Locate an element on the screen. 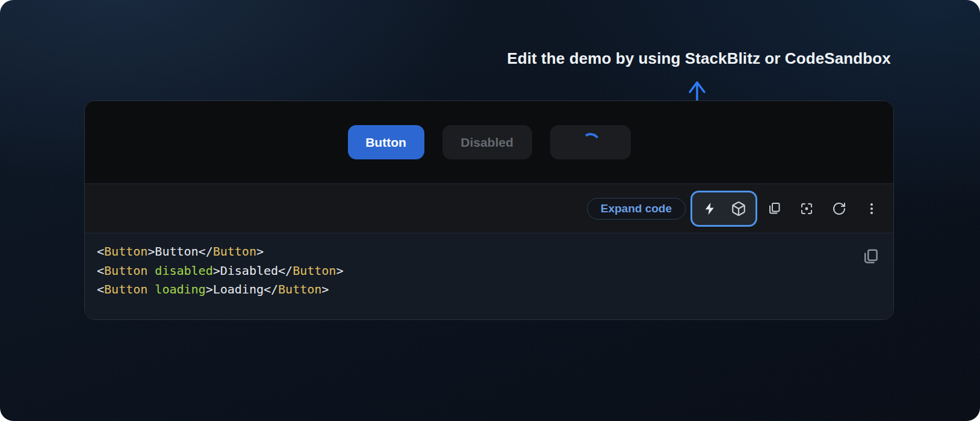  more-vertical-icon is located at coordinates (872, 209).